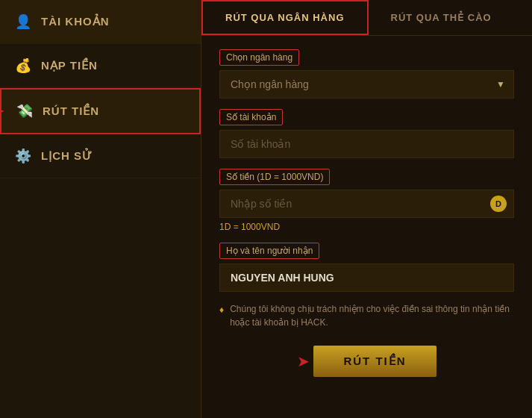 This screenshot has height=418, width=532. What do you see at coordinates (285, 18) in the screenshot?
I see `tab-ngan-hang: RÚT QUA NGÂN HÀNG` at bounding box center [285, 18].